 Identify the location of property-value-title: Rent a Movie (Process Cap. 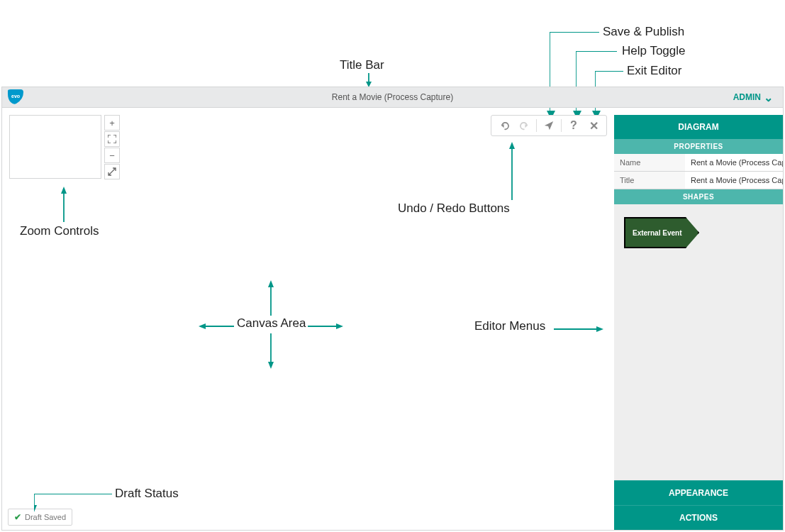
(734, 180).